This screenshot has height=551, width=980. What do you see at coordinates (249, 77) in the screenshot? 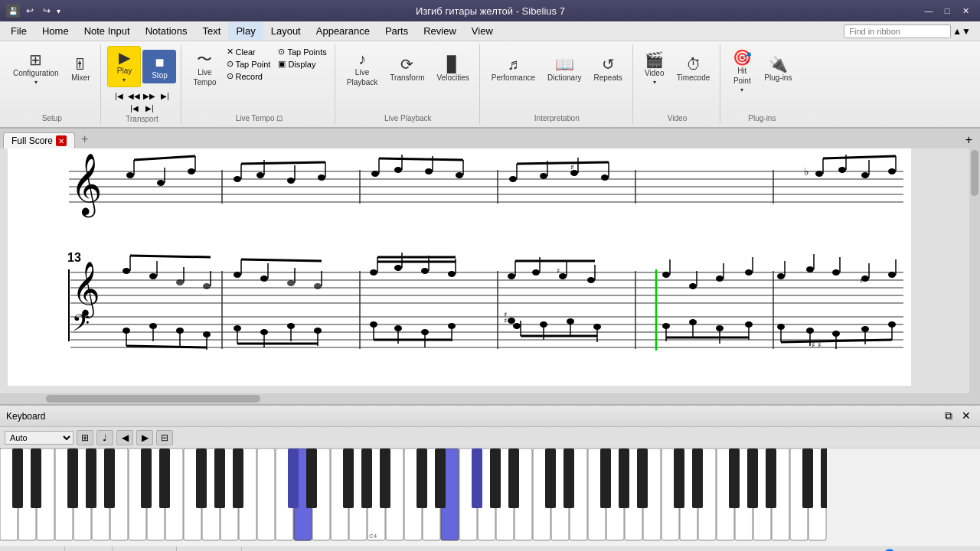
I see `record-button: ⊙ Record` at bounding box center [249, 77].